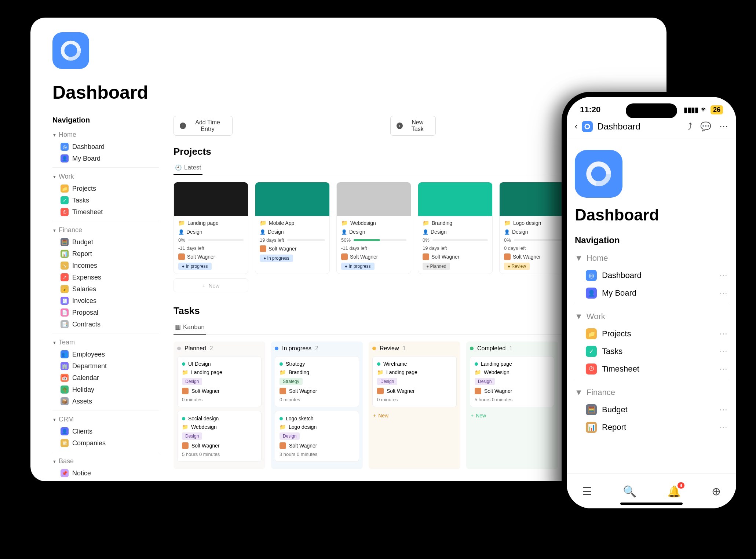  What do you see at coordinates (317, 405) in the screenshot?
I see `kanban-column-in-progress: In progress2Strategy📁BrandingStrategySol…` at bounding box center [317, 405].